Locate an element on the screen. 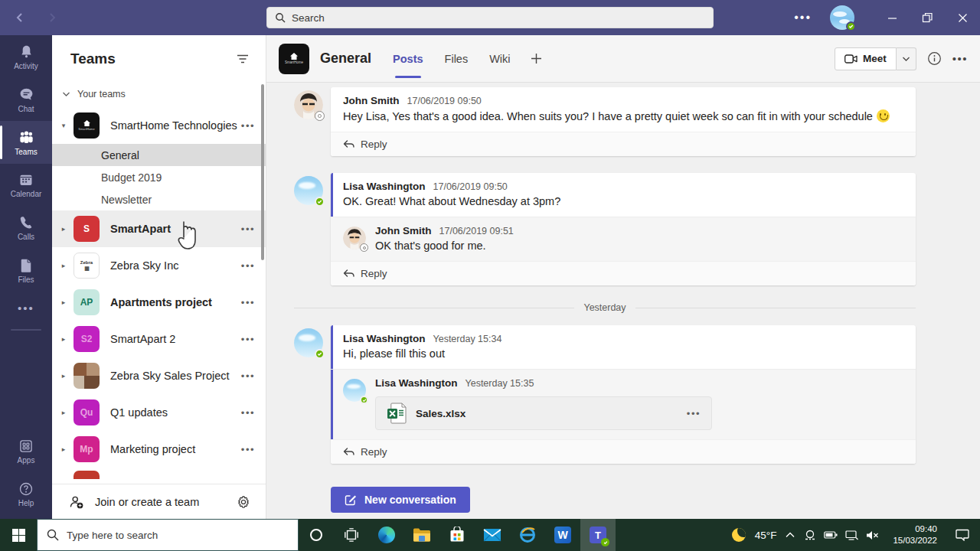  manage-teams-gear-icon is located at coordinates (243, 502).